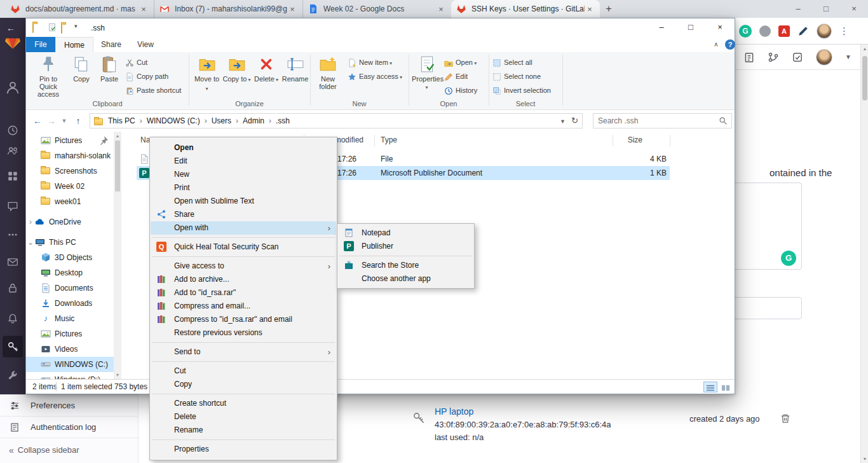 The width and height of the screenshot is (868, 463). Describe the element at coordinates (654, 121) in the screenshot. I see `search-input` at that location.